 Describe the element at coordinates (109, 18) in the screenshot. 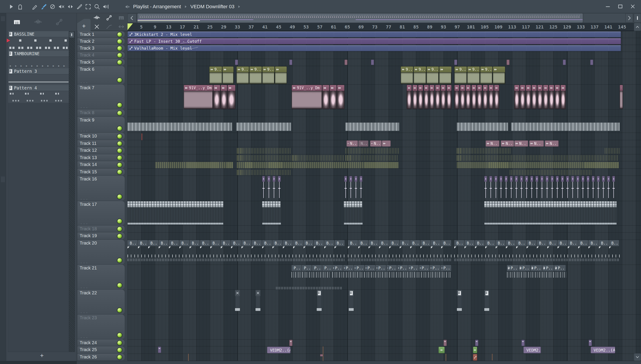

I see `corner-automation-button` at that location.